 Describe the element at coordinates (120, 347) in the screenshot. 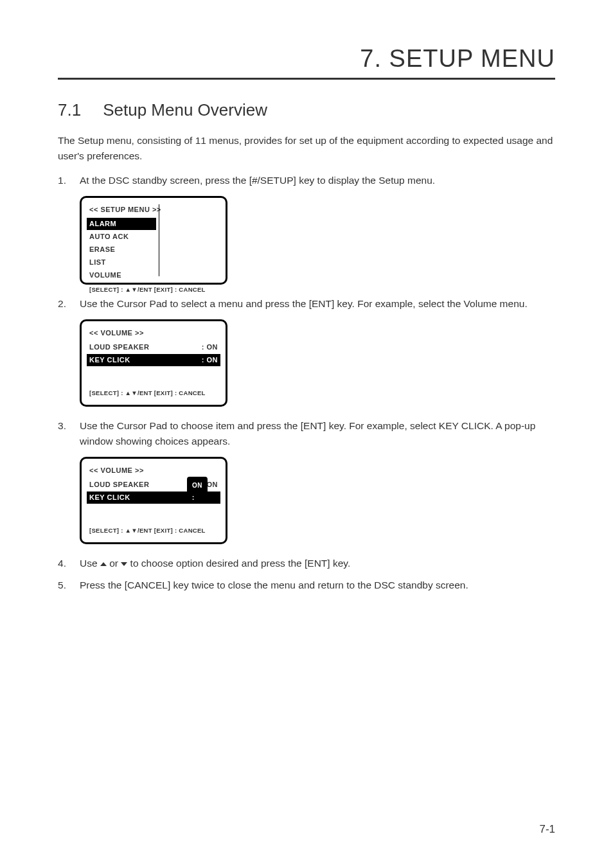

I see `row-loud-speaker-label: LOUD SPEAKER` at that location.